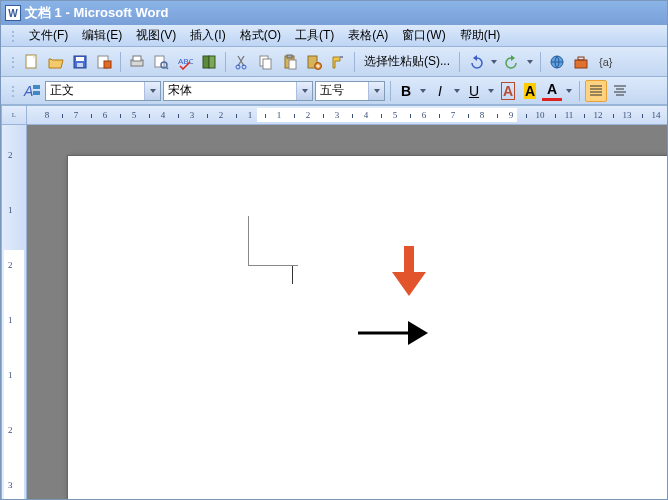  What do you see at coordinates (180, 90) in the screenshot?
I see `font-value: 宋体` at bounding box center [180, 90].